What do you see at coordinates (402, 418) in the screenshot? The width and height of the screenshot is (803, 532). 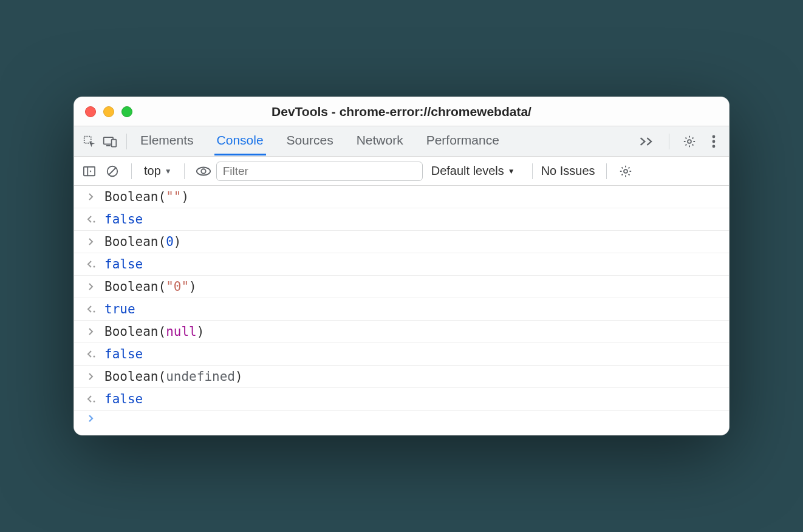 I see `console-prompt-row` at bounding box center [402, 418].